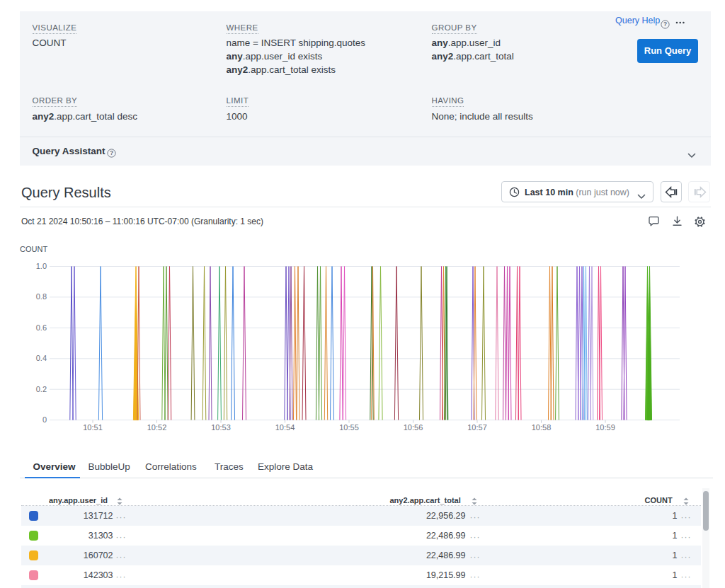 The image size is (725, 588). What do you see at coordinates (41, 328) in the screenshot?
I see `svg-text: 0.6` at bounding box center [41, 328].